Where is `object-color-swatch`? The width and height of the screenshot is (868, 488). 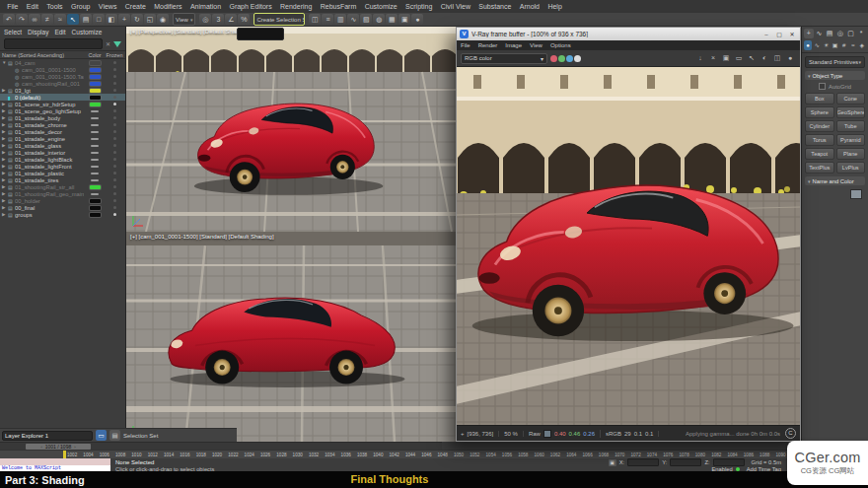
object-color-swatch is located at coordinates (856, 194).